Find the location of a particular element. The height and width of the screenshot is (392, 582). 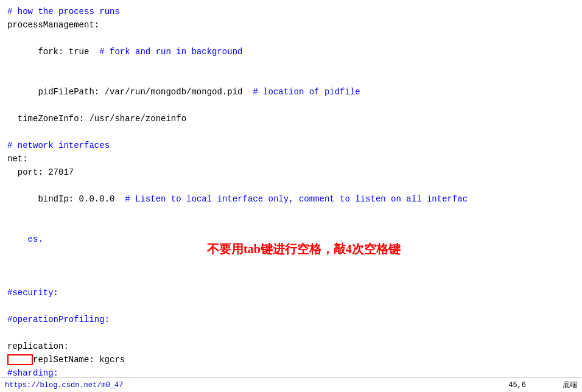

code-line-4: pidFilePath: /var/run/mongodb/mongod.pid… is located at coordinates (291, 92).